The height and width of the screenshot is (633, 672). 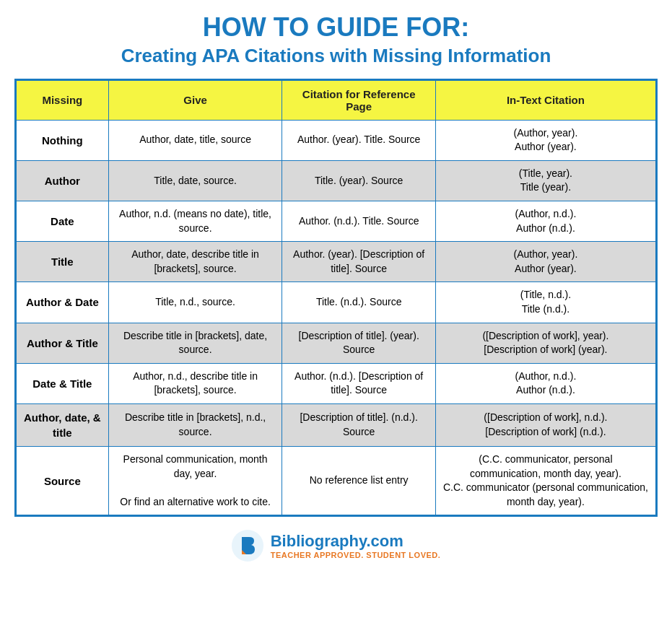 I want to click on table-header-row: Missing Give Citation for Reference Page…, so click(x=336, y=100).